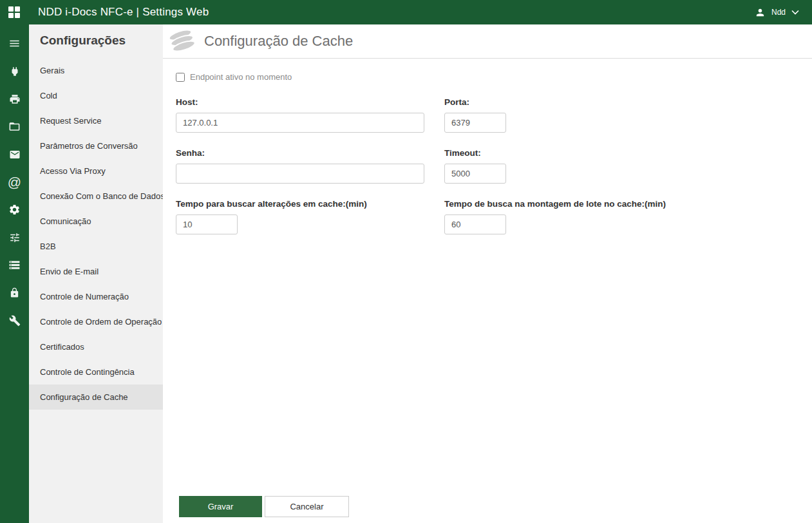 The height and width of the screenshot is (523, 812). What do you see at coordinates (487, 41) in the screenshot?
I see `page-header: Configuração de Cache` at bounding box center [487, 41].